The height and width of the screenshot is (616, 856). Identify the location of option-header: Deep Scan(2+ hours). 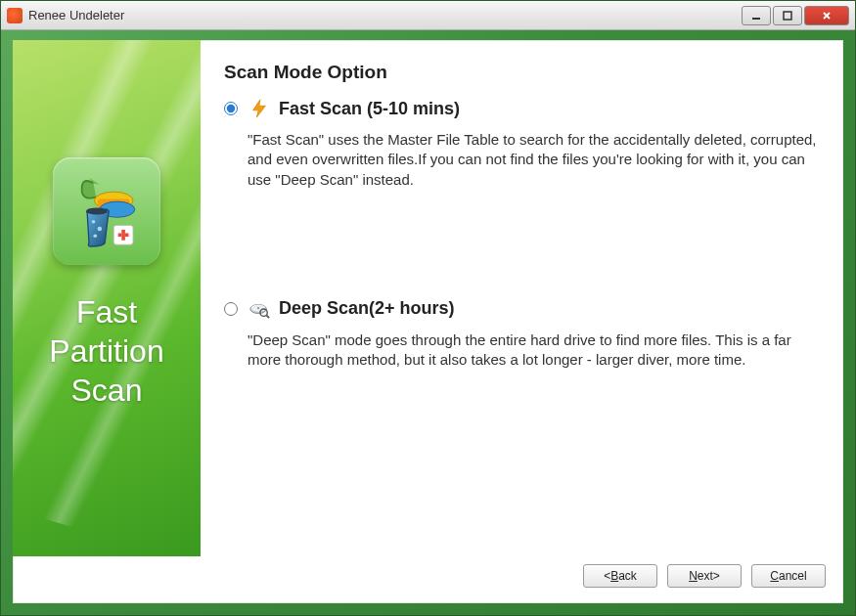
(534, 309).